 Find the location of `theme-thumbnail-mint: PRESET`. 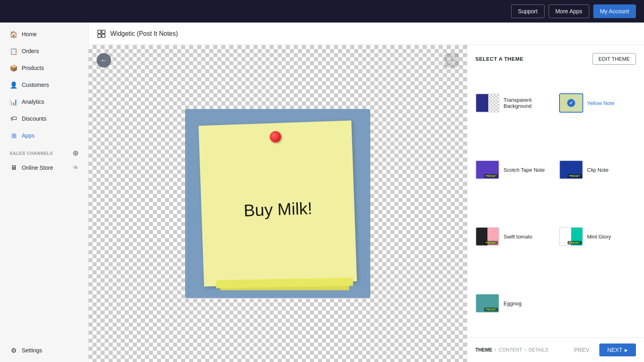

theme-thumbnail-mint: PRESET is located at coordinates (571, 237).